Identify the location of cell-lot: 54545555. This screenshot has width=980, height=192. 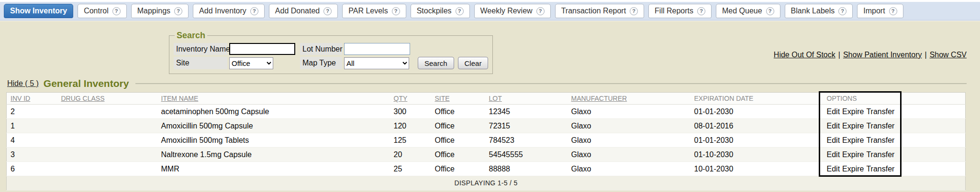
(526, 155).